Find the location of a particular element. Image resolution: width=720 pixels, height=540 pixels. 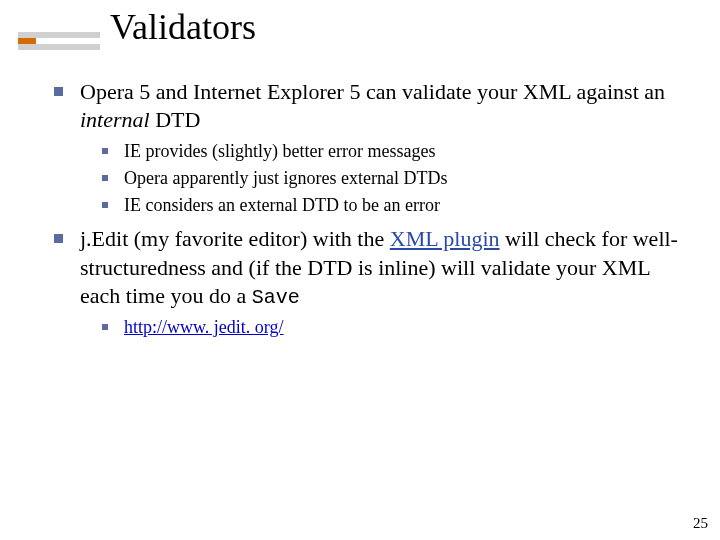

list-item: IE provides (slightly) better error mess… is located at coordinates (385, 152).